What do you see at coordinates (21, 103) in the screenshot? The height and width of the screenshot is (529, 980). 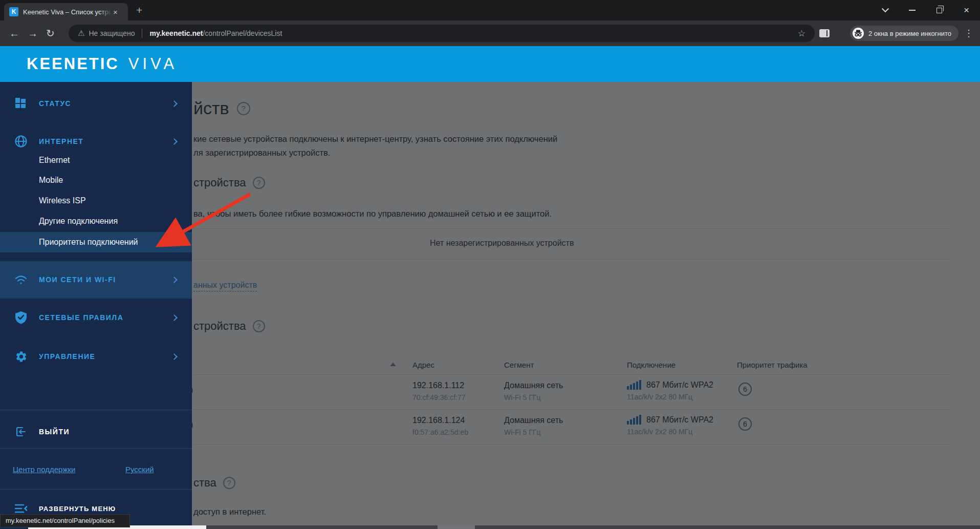 I see `dashboard-icon` at bounding box center [21, 103].